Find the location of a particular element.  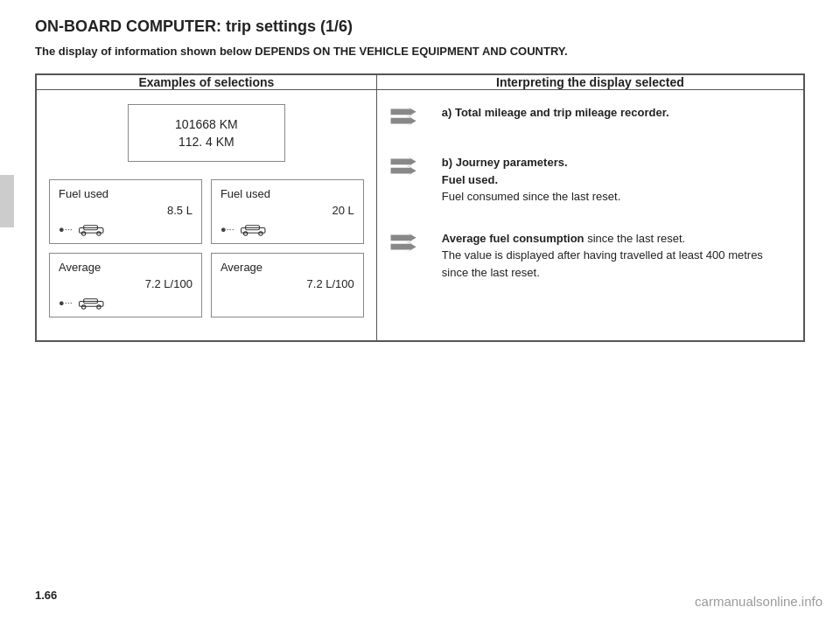

interp-b-line2: Fuel used. is located at coordinates (470, 180).